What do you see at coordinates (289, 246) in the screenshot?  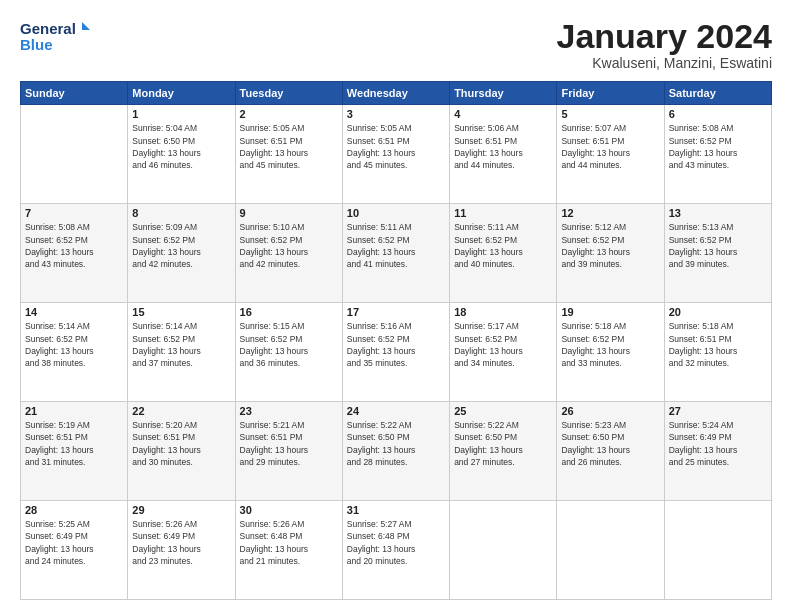 I see `day-info: Sunrise: 5:10 AM Sunset: 6:52 PM Dayligh…` at bounding box center [289, 246].